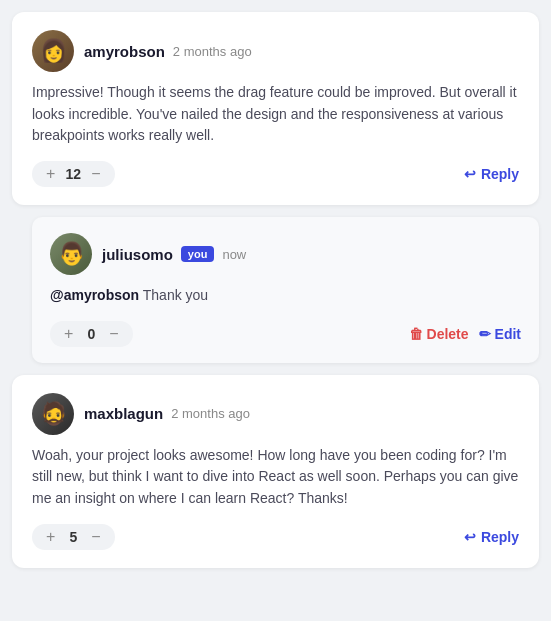 This screenshot has height=621, width=551. I want to click on comment-julius-body: @amyrobson Thank you, so click(286, 296).